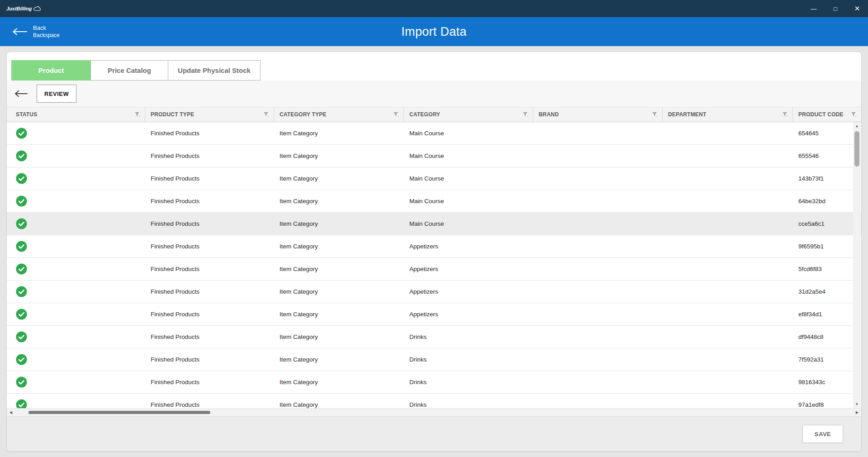  I want to click on cell-product-code: ef8f34d1, so click(827, 314).